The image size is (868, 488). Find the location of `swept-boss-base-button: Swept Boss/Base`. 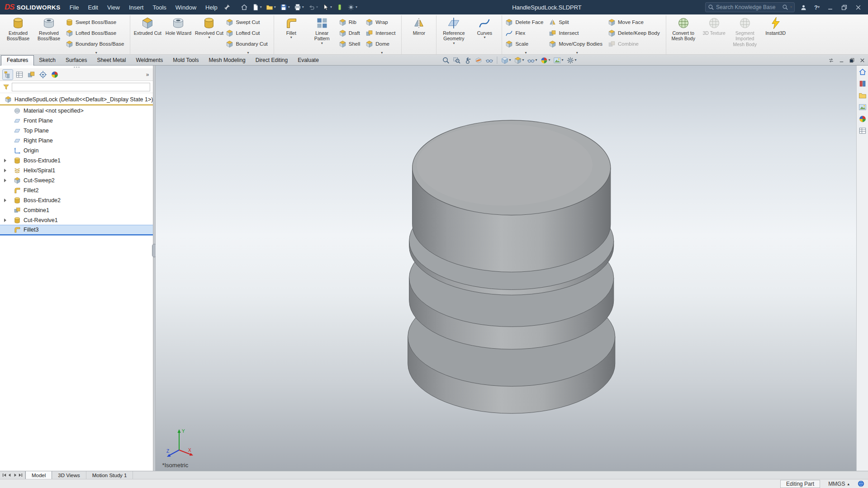

swept-boss-base-button: Swept Boss/Base is located at coordinates (96, 22).